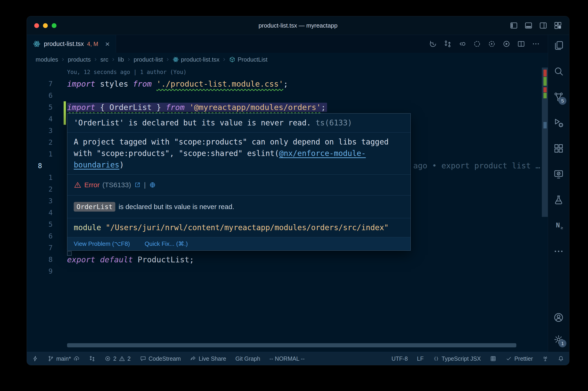  Describe the element at coordinates (559, 251) in the screenshot. I see `activity-additional-views` at that location.